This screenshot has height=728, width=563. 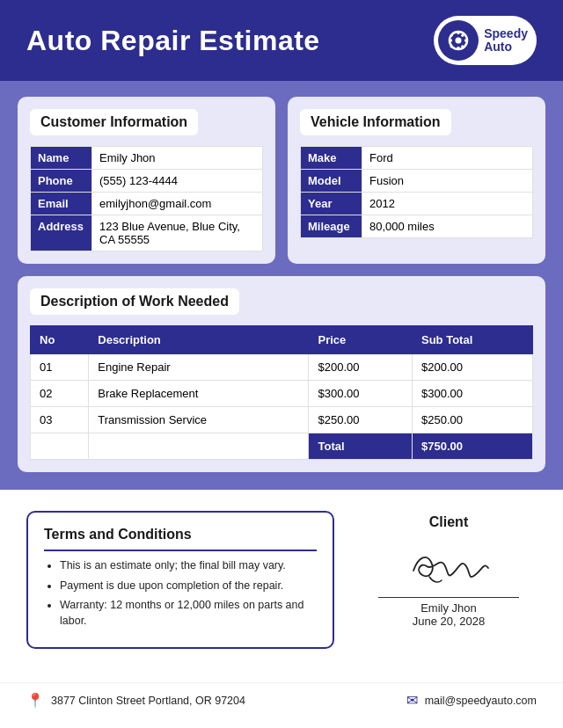 I want to click on vehicle-info-card: Vehicle Information Make Ford Model Fusi…, so click(x=417, y=180).